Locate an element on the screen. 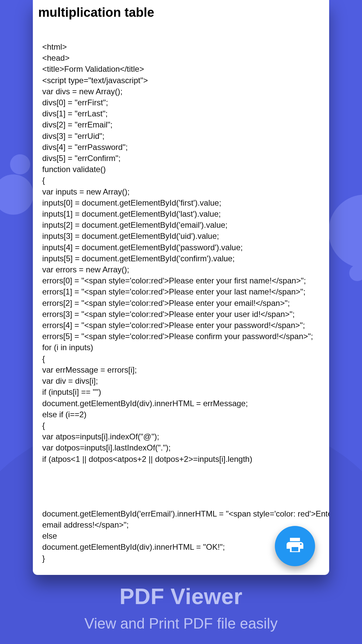  code-line: var div = divs[i]; is located at coordinates (181, 381).